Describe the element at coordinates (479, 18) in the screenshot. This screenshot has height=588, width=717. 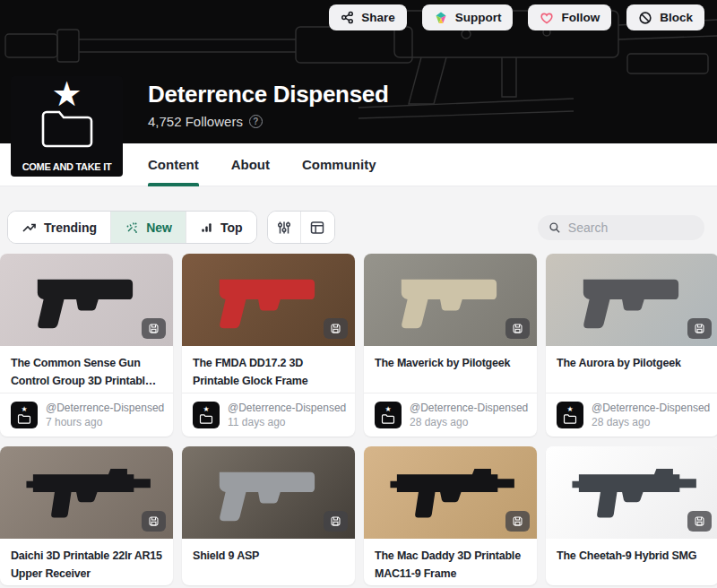
I see `support-label: Support` at that location.